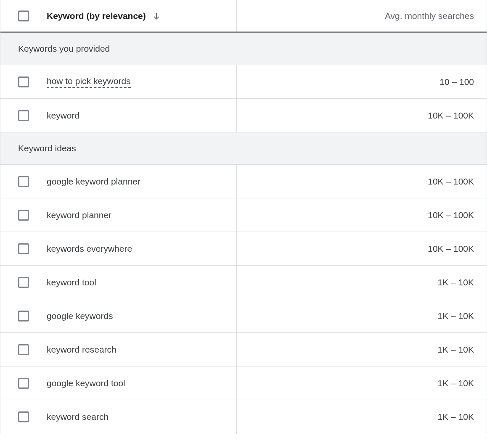 Image resolution: width=487 pixels, height=448 pixels. What do you see at coordinates (244, 350) in the screenshot?
I see `table-row: keyword research1K – 10K` at bounding box center [244, 350].